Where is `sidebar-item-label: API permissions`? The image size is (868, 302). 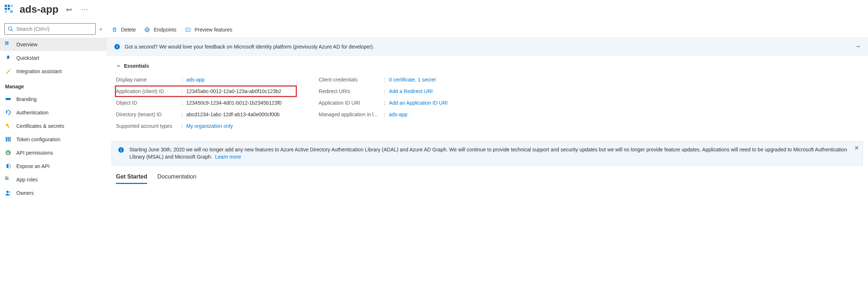 sidebar-item-label: API permissions is located at coordinates (35, 153).